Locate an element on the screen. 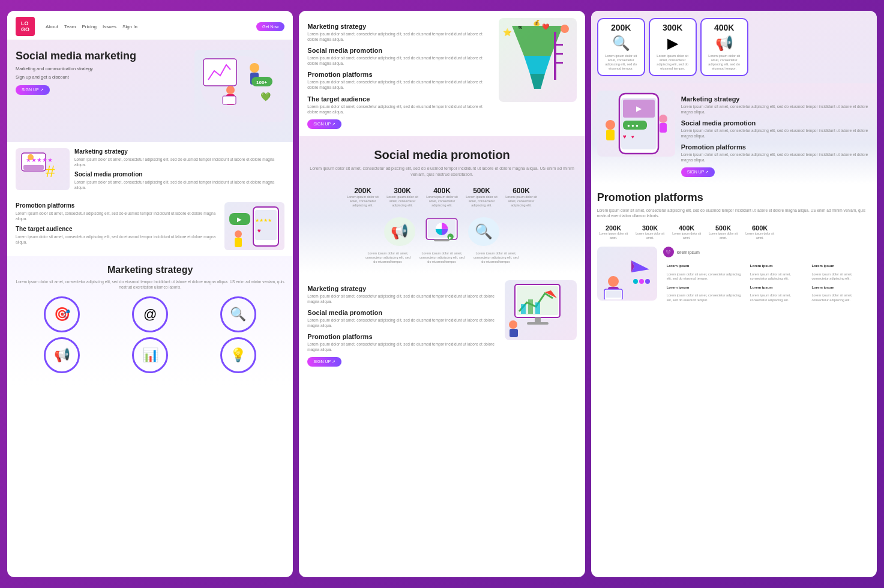 The height and width of the screenshot is (588, 884). nav-team: Team is located at coordinates (70, 26).